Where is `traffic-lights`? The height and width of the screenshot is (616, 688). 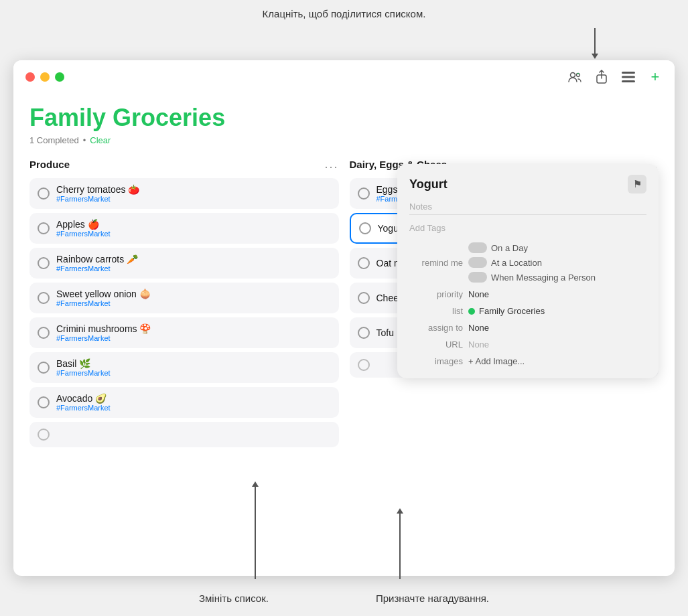 traffic-lights is located at coordinates (45, 77).